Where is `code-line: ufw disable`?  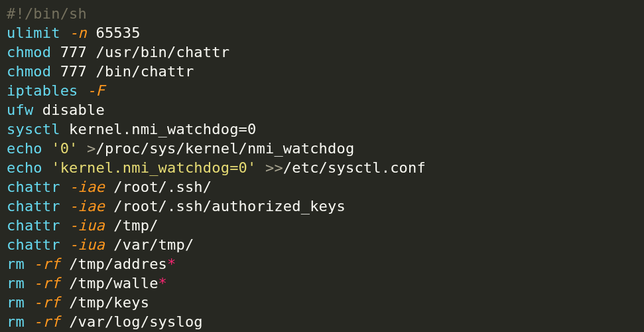 code-line: ufw disable is located at coordinates (56, 110).